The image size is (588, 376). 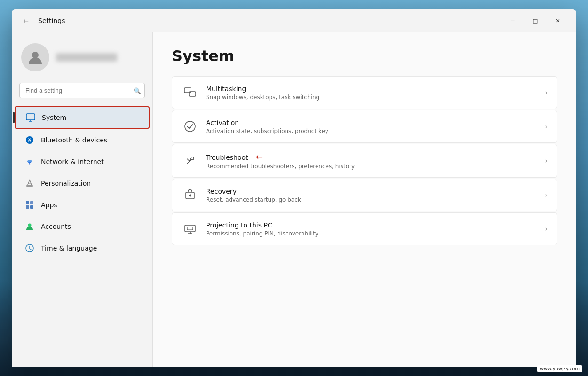 I want to click on multitasking-icon, so click(x=190, y=93).